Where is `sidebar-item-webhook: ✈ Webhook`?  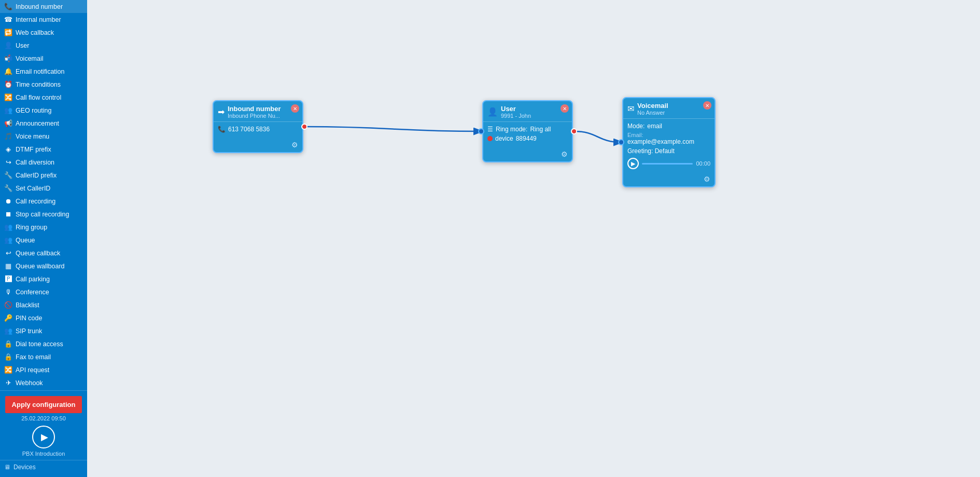
sidebar-item-webhook: ✈ Webhook is located at coordinates (44, 383).